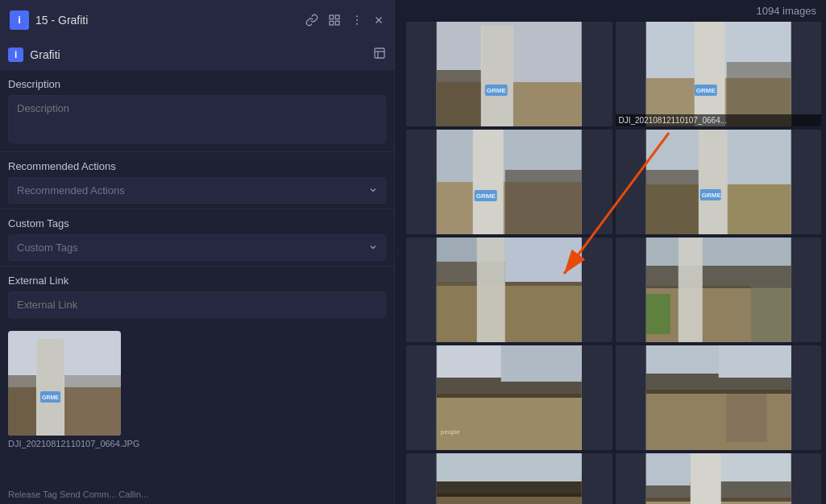  Describe the element at coordinates (197, 166) in the screenshot. I see `recommended-actions-label: Recommended Actions` at that location.